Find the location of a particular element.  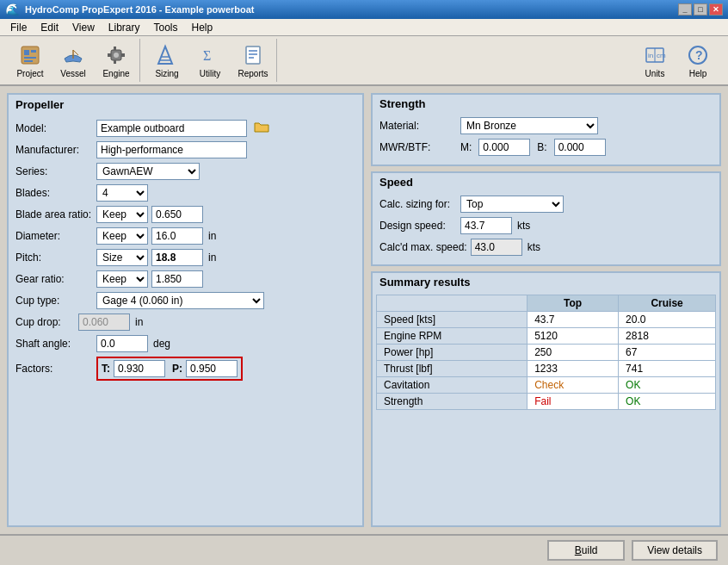

gear-input is located at coordinates (177, 279).